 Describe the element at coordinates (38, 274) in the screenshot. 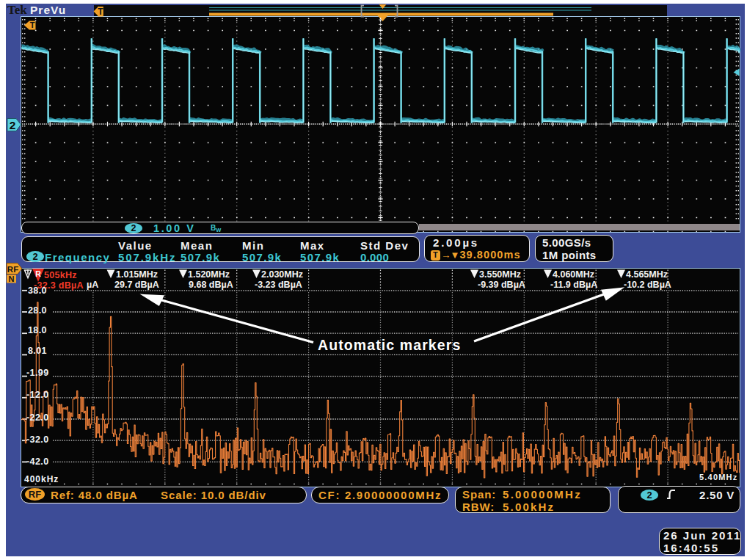

I see `svg-text: R` at that location.